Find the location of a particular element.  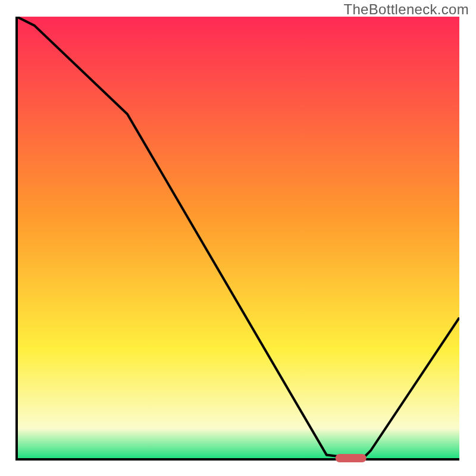

optimum-marker is located at coordinates (351, 458).